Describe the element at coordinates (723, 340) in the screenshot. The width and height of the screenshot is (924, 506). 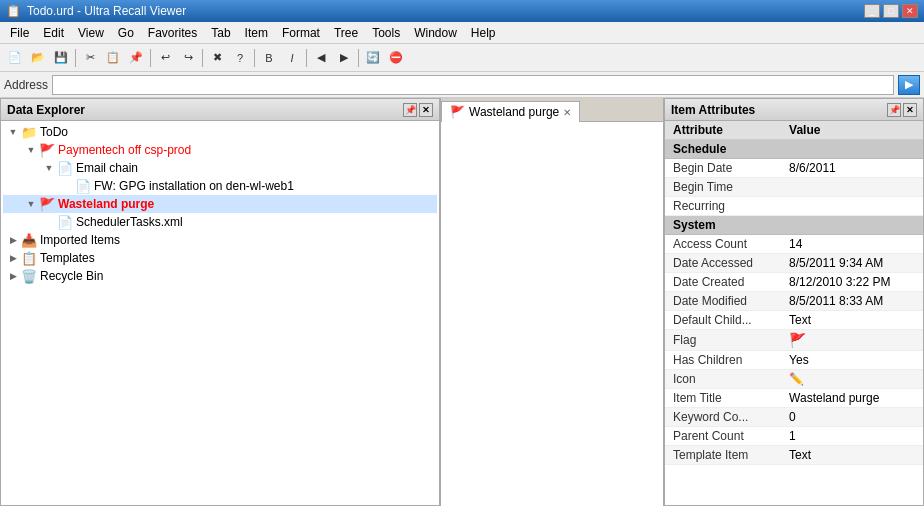
I see `attr-name-flag: Flag` at that location.